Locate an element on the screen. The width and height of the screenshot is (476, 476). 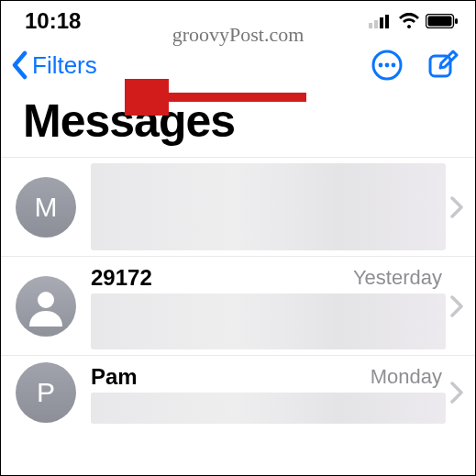
back-button: Filters is located at coordinates (53, 65).